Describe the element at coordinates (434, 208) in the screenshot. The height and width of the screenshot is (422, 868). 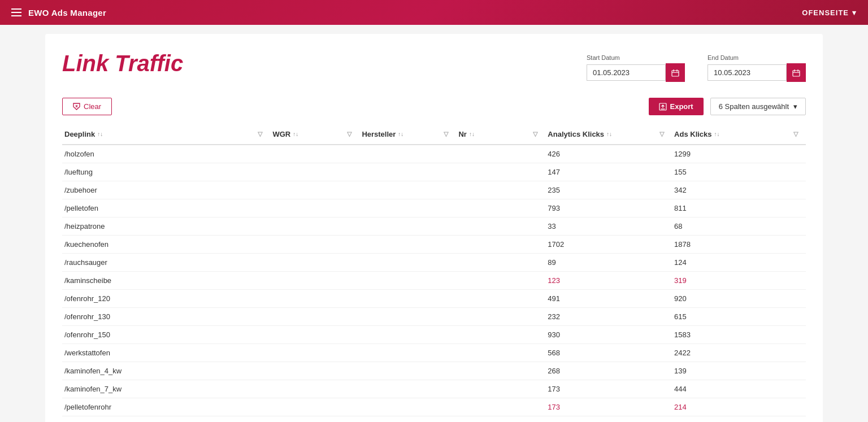
I see `table-row: /pelletofen793811` at that location.